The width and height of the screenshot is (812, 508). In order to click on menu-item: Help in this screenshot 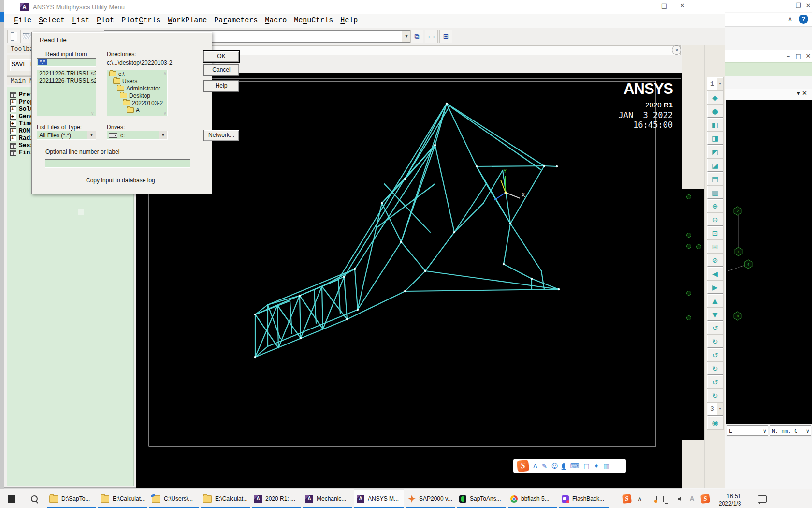, I will do `click(349, 20)`.